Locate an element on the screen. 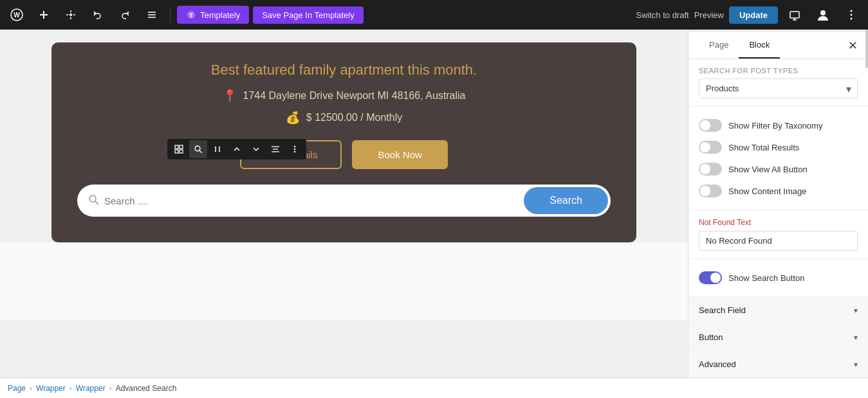  button-header: Button ▾ is located at coordinates (779, 337).